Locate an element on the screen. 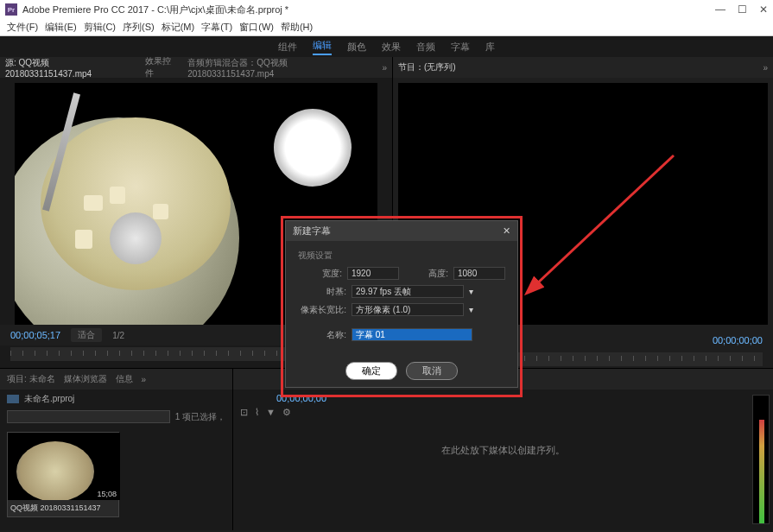  par-dropdown is located at coordinates (408, 309).